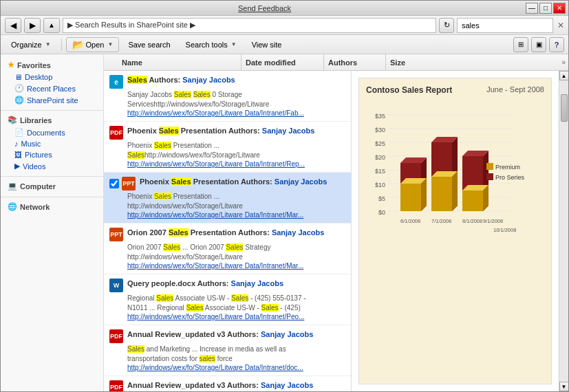 The width and height of the screenshot is (569, 392). Describe the element at coordinates (12, 186) in the screenshot. I see `computer-icon: 💻` at that location.